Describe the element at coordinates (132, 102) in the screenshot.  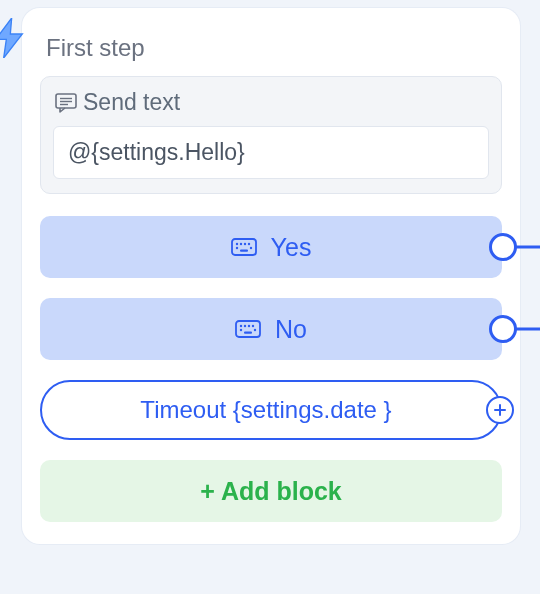
I see `send-text-label: Send text` at that location.